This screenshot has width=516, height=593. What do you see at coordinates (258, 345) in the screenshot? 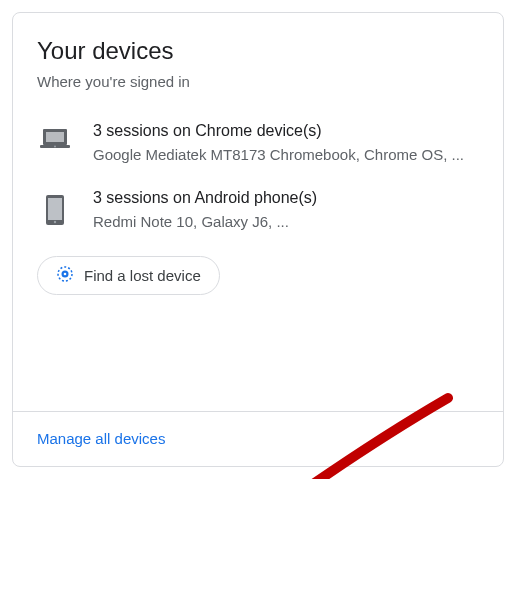
I see `spacer` at bounding box center [258, 345].